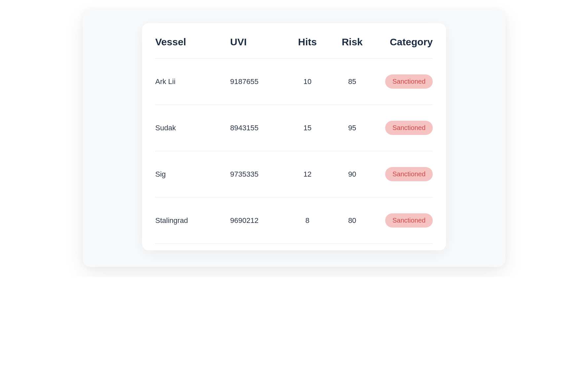 The width and height of the screenshot is (588, 384). I want to click on cell-vessel: Sig, so click(191, 174).